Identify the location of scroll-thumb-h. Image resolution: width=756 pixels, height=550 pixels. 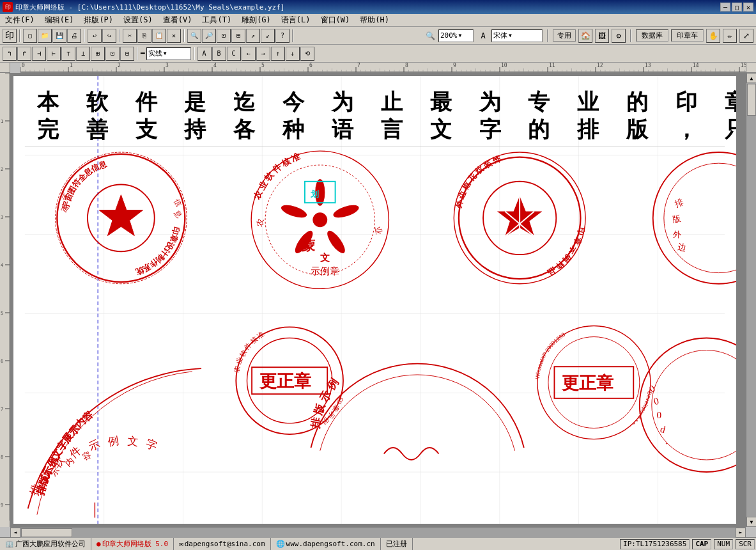
(47, 533).